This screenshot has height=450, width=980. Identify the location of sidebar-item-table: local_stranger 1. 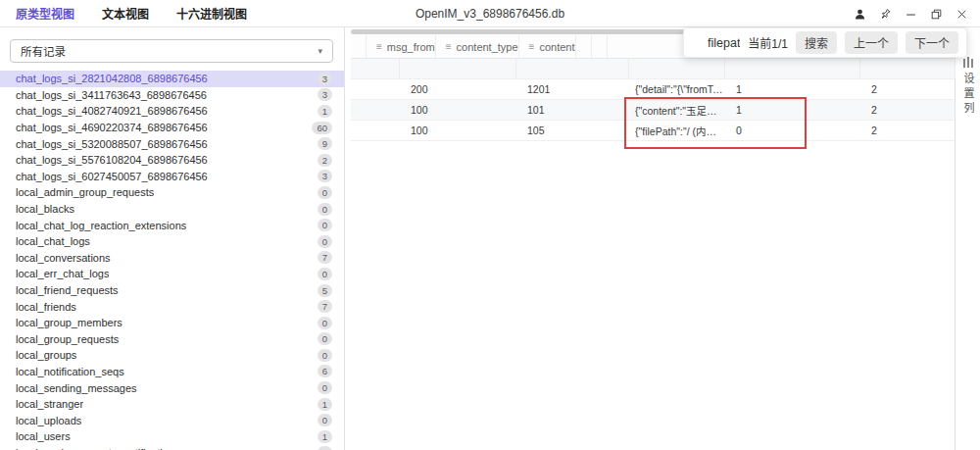
(172, 404).